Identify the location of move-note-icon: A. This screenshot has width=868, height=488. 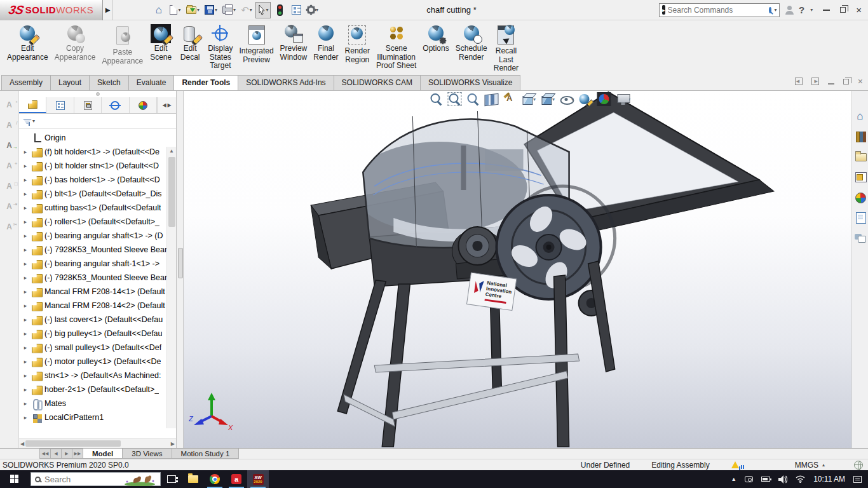
(10, 207).